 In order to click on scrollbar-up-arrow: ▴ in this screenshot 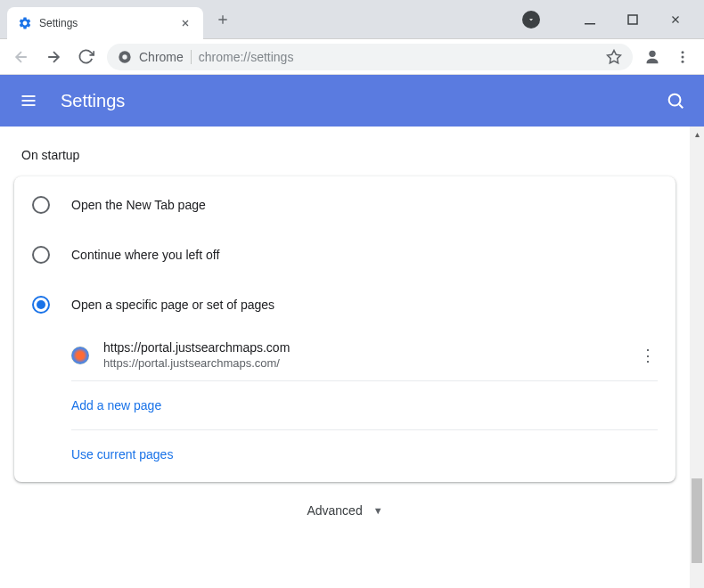, I will do `click(697, 134)`.